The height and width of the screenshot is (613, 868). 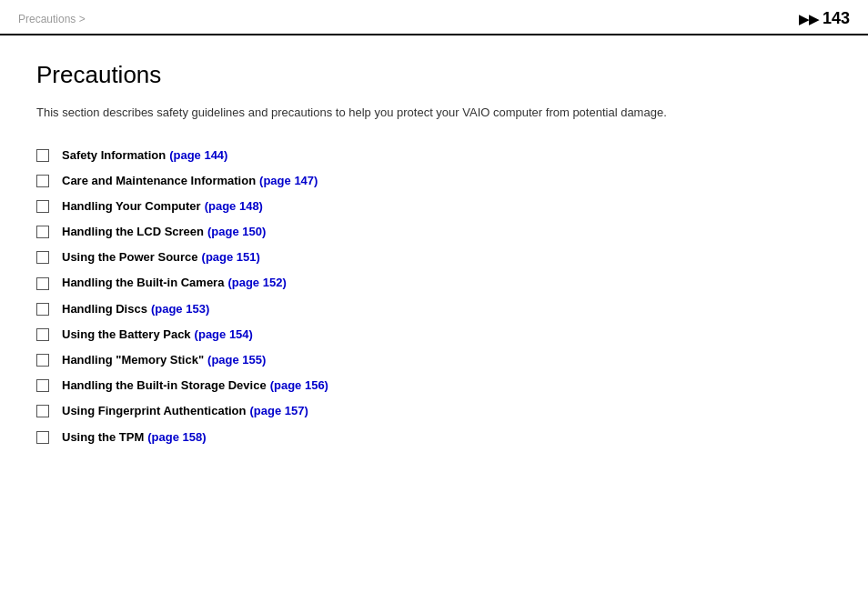 What do you see at coordinates (154, 411) in the screenshot?
I see `item-label: Using Fingerprint Authentication` at bounding box center [154, 411].